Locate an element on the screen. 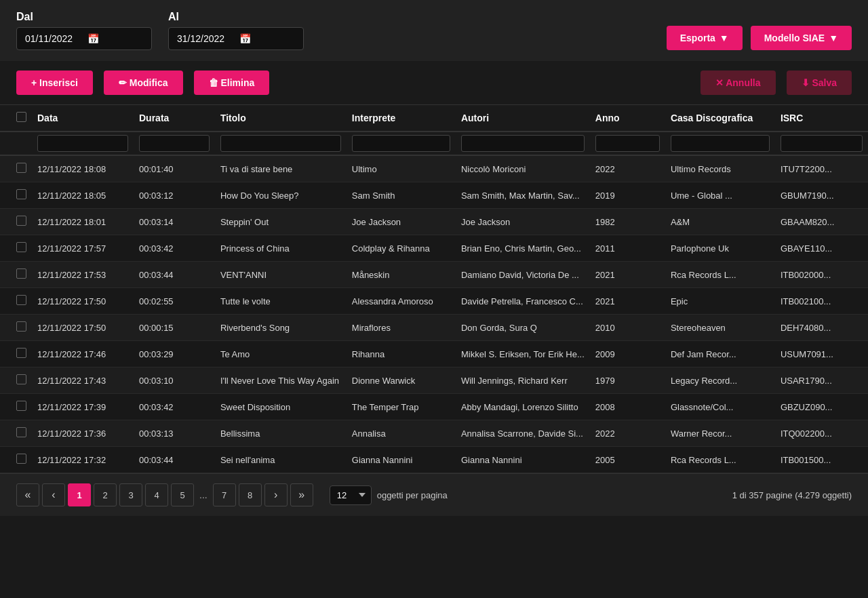 The width and height of the screenshot is (868, 598). filter-titolo-input is located at coordinates (281, 144).